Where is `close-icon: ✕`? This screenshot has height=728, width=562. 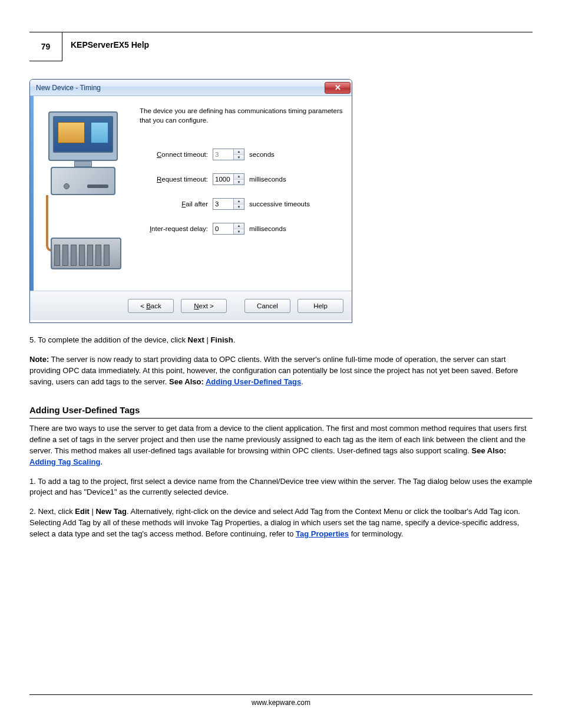
close-icon: ✕ is located at coordinates (338, 88).